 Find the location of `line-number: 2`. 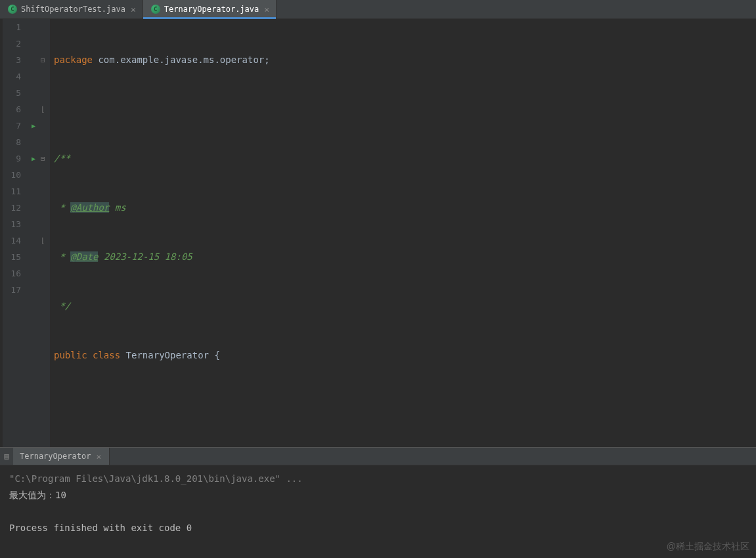

line-number: 2 is located at coordinates (12, 43).